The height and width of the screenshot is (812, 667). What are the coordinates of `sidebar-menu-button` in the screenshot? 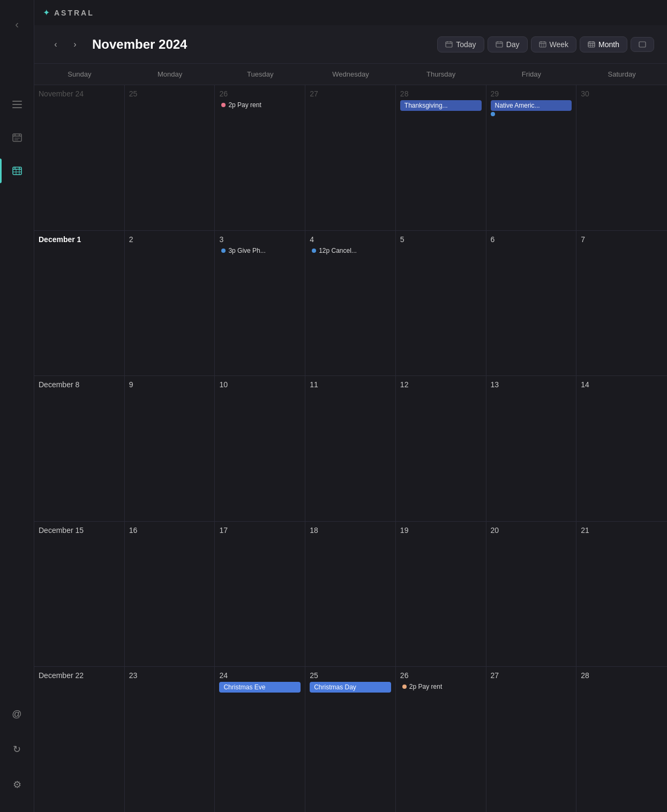 It's located at (17, 104).